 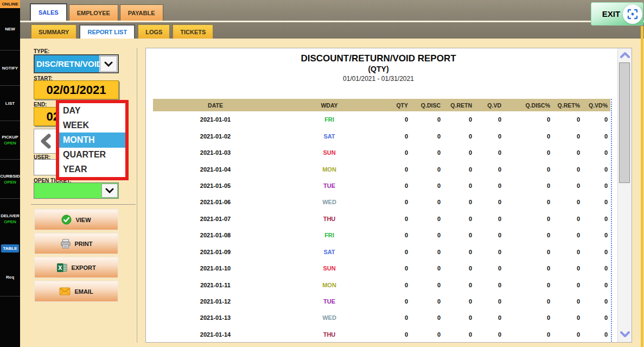 I want to click on tab-employee: EMPLOYEE, so click(x=93, y=12).